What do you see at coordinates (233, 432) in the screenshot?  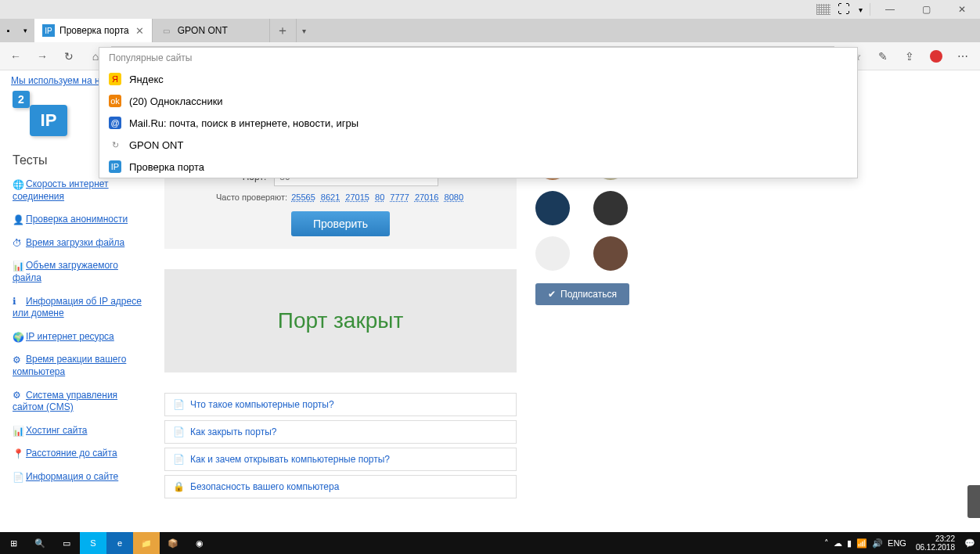 I see `faq-link: Как закрыть порты?` at bounding box center [233, 432].